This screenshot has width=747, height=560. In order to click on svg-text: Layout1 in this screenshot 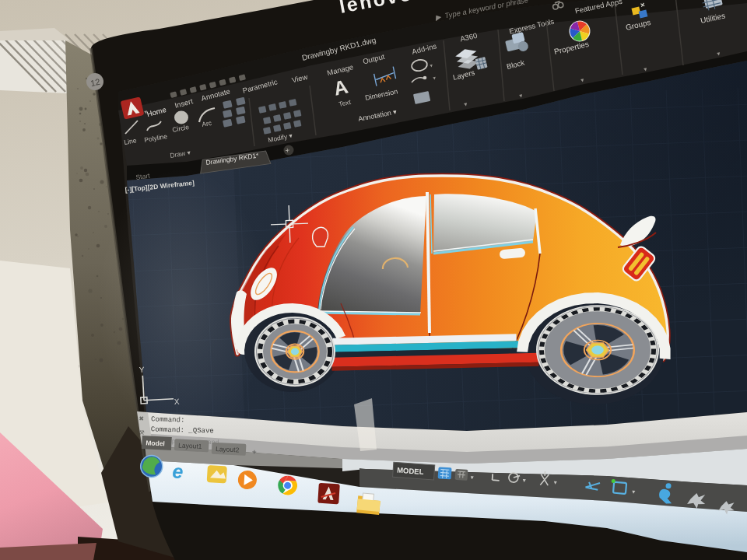, I will do `click(190, 446)`.